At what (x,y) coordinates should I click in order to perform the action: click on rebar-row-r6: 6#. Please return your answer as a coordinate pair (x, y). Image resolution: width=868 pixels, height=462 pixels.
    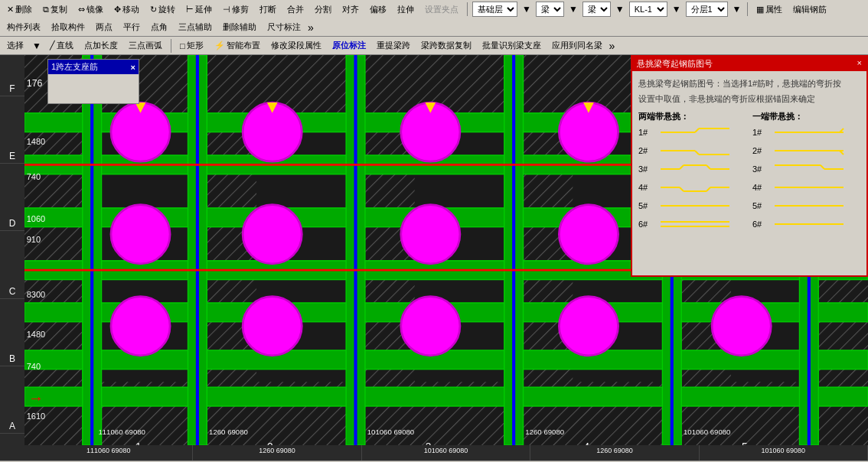
    Looking at the image, I should click on (807, 224).